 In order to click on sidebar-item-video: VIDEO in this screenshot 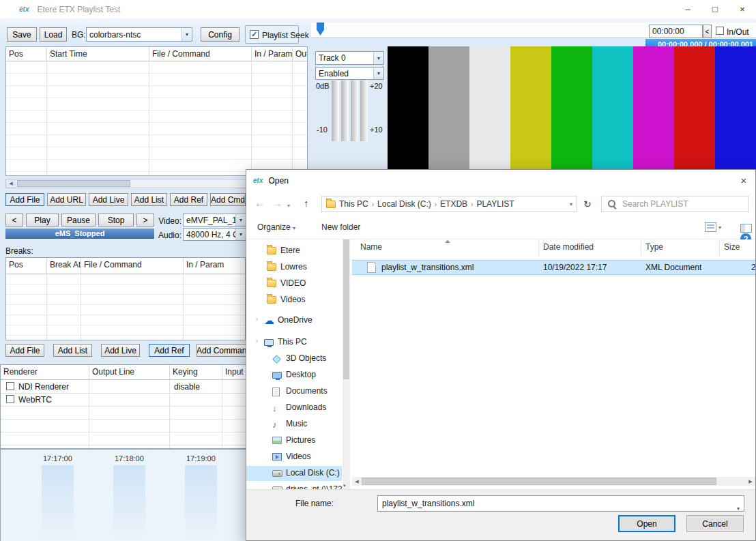, I will do `click(294, 284)`.